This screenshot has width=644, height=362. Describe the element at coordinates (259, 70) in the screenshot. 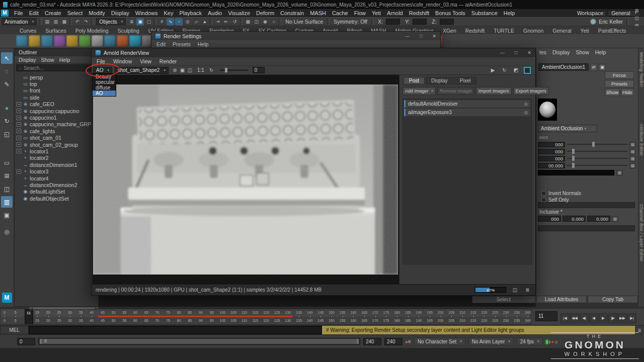

I see `exposure-field: 0` at that location.